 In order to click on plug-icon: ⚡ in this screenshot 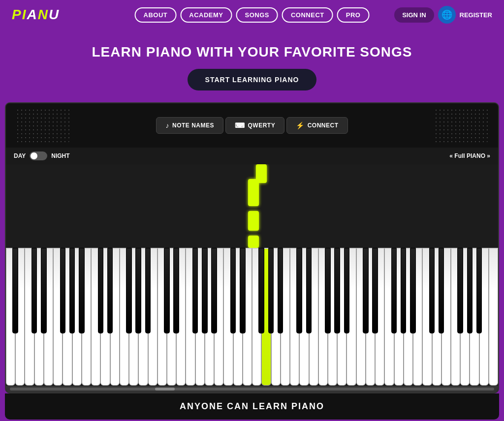, I will do `click(300, 125)`.